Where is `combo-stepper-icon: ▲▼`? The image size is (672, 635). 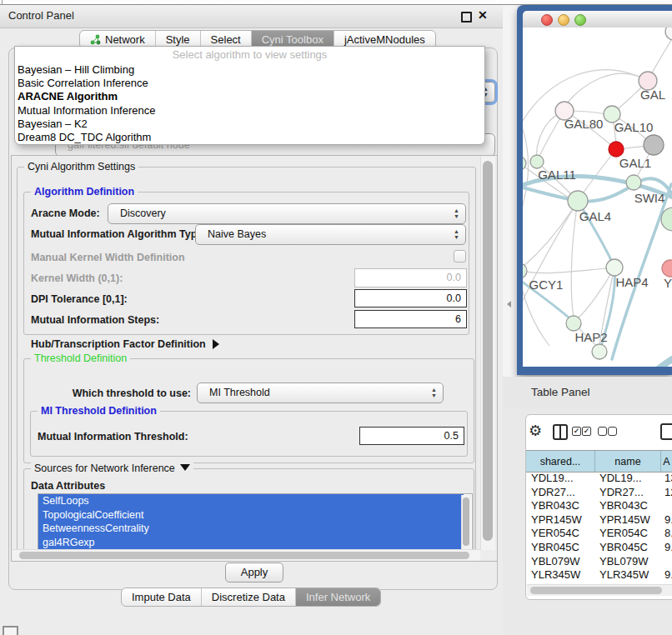
combo-stepper-icon: ▲▼ is located at coordinates (434, 392).